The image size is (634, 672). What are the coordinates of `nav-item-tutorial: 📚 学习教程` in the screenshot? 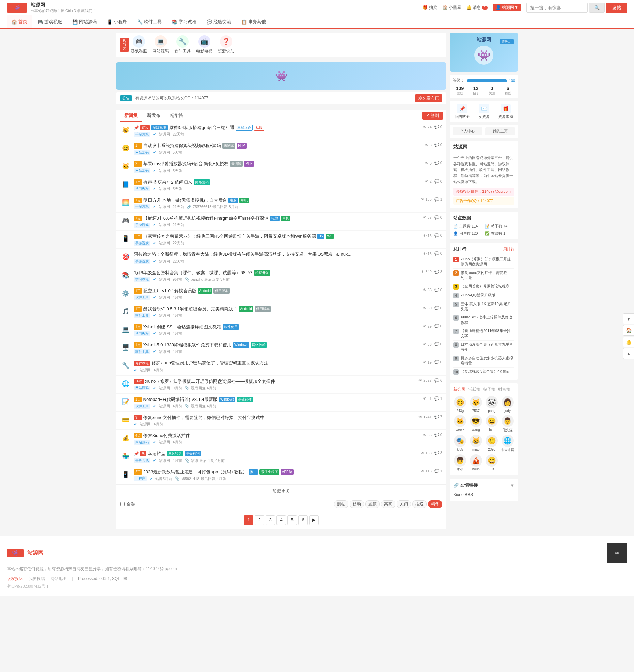 It's located at (184, 22).